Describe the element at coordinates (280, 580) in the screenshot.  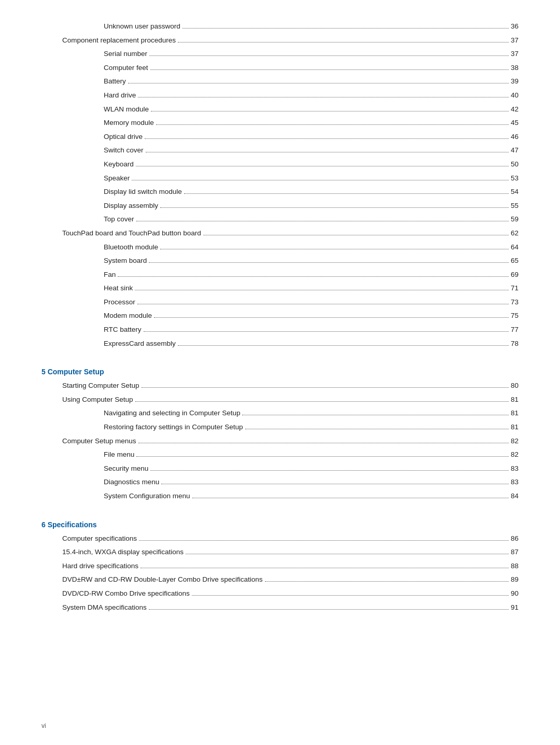
I see `toc-entry: DVD±RW and CD-RW Double-Layer Combo Driv…` at that location.